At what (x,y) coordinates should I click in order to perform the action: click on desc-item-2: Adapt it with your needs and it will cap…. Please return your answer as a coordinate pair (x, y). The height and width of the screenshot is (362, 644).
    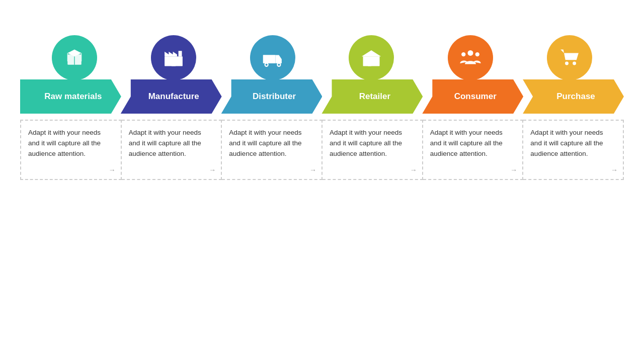
    Looking at the image, I should click on (272, 150).